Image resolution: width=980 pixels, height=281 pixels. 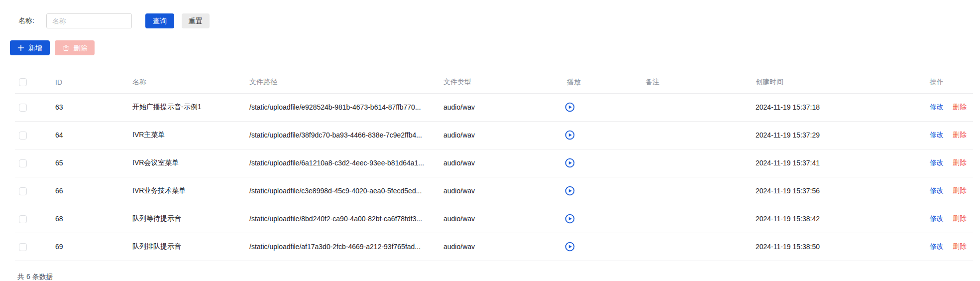 What do you see at coordinates (338, 163) in the screenshot?
I see `cell-path: /static/uploadfile/6a1210a8-c3d2-4eec-93…` at bounding box center [338, 163].